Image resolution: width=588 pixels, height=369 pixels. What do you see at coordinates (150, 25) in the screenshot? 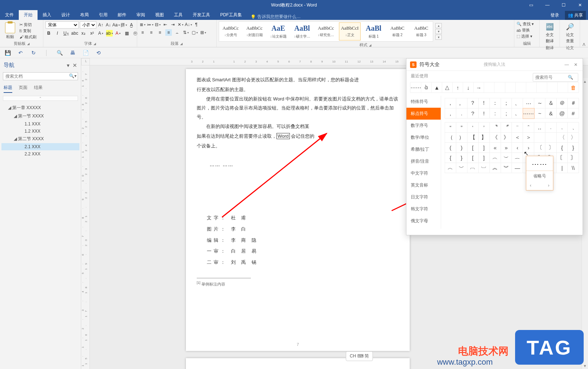
I see `numbering-icon: ≔` at bounding box center [150, 25].